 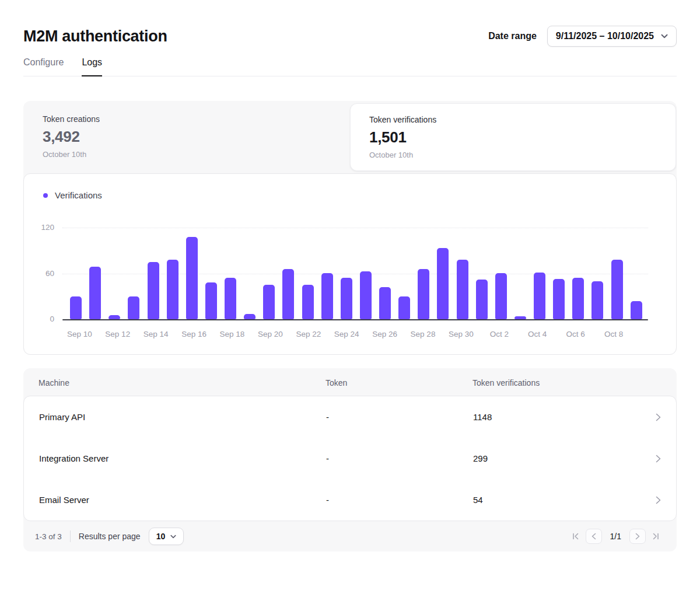 I want to click on x-tick-slot: Sep 12, so click(x=118, y=334).